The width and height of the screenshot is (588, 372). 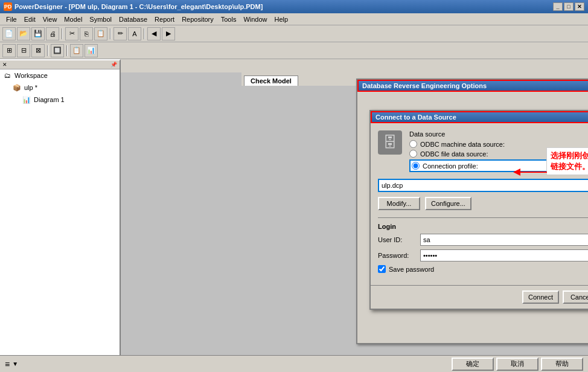 I want to click on connect-btn: Connect, so click(x=541, y=297).